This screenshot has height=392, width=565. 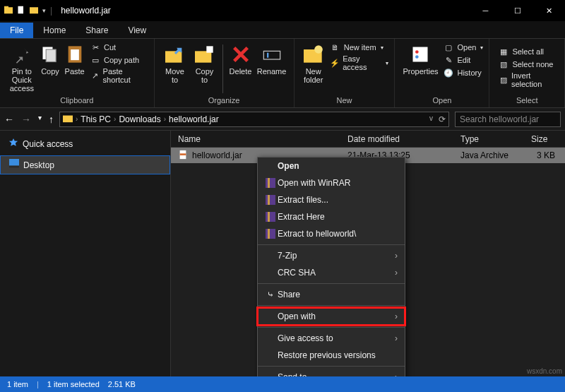 I want to click on ctx-share: ⤷Share, so click(x=331, y=295).